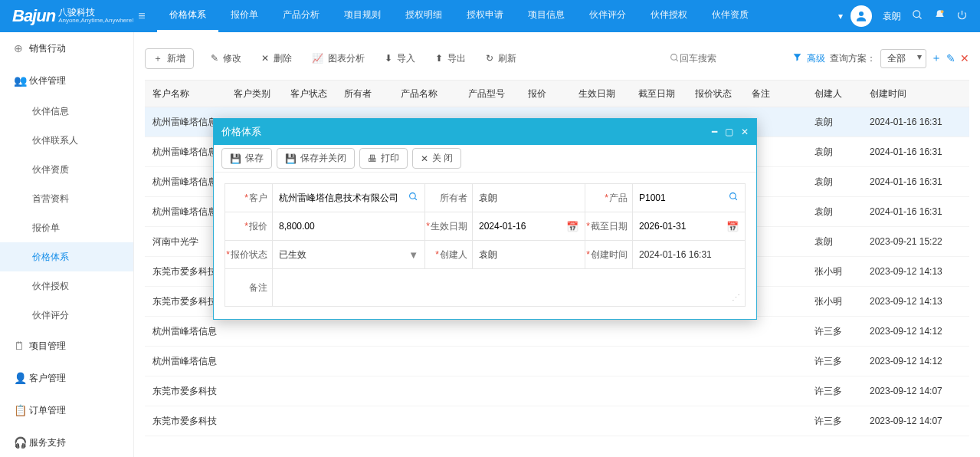 The width and height of the screenshot is (980, 457). What do you see at coordinates (962, 16) in the screenshot?
I see `power-icon` at bounding box center [962, 16].